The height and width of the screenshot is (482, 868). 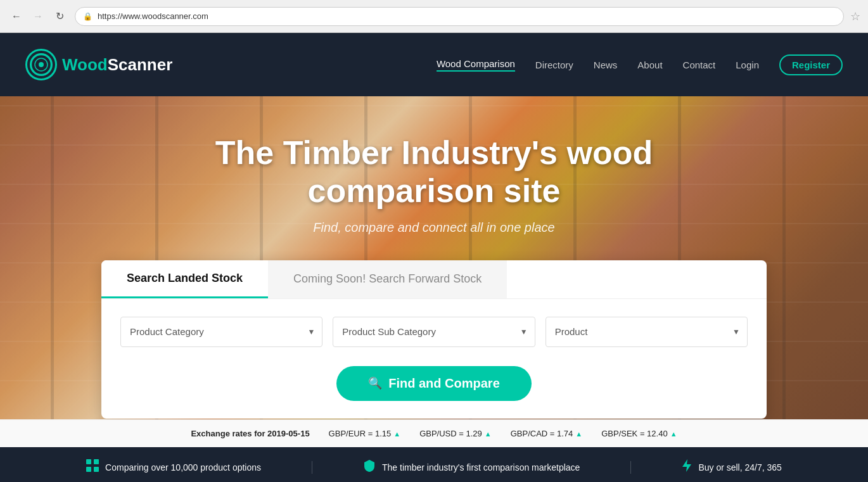 I want to click on footer-products-text: Comparing over 10,000 product options, so click(x=183, y=467).